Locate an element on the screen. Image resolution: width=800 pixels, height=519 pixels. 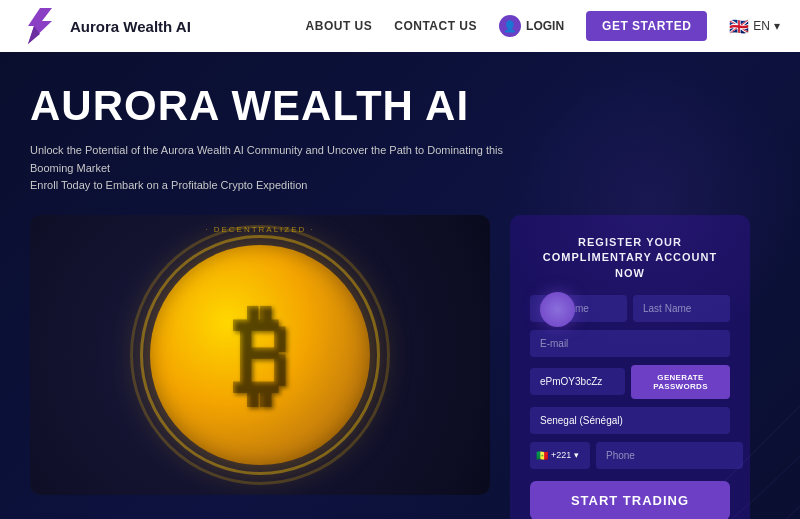
last-name-input is located at coordinates (682, 308).